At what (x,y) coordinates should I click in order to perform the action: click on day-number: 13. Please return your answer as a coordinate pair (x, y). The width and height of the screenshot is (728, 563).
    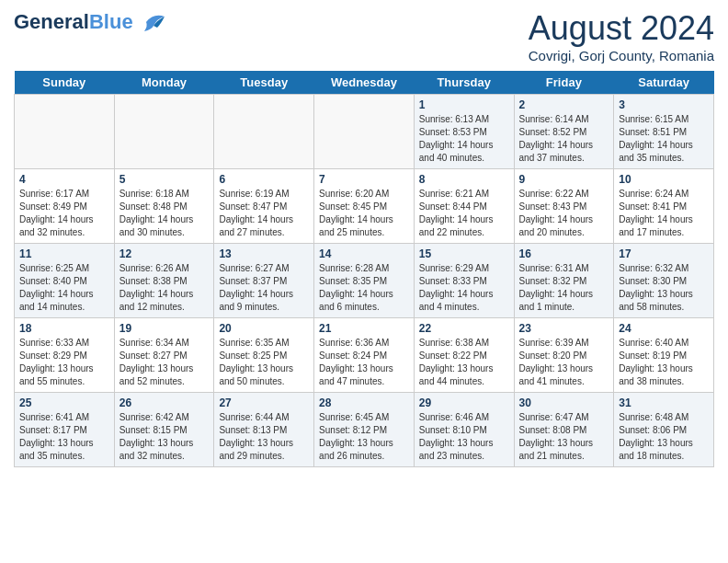
    Looking at the image, I should click on (264, 254).